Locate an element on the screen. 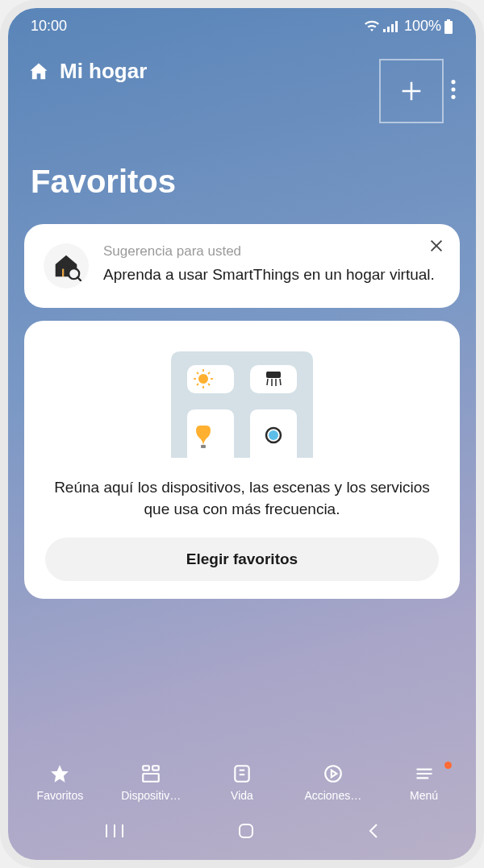  close-suggestion-button is located at coordinates (436, 247).